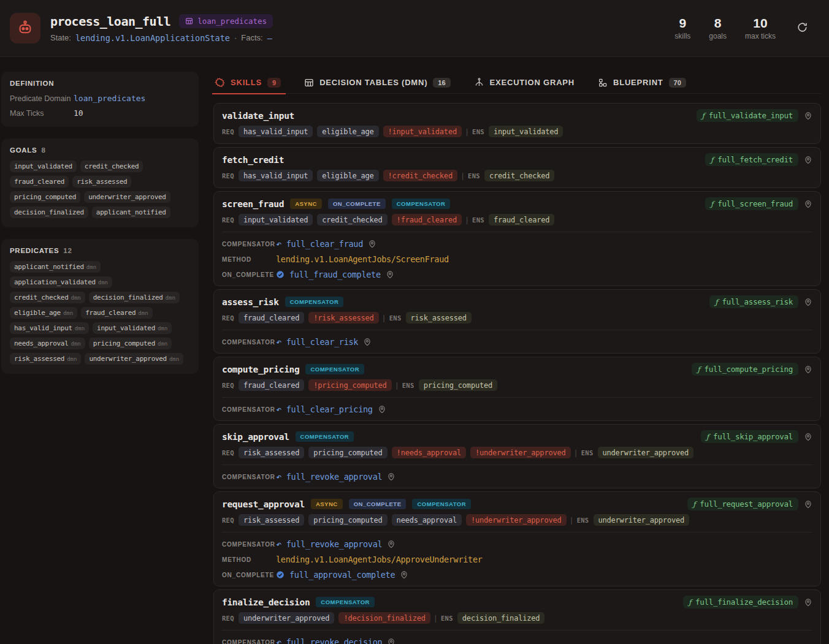 The width and height of the screenshot is (829, 644). Describe the element at coordinates (323, 342) in the screenshot. I see `compensator-link: full_clear_risk` at that location.